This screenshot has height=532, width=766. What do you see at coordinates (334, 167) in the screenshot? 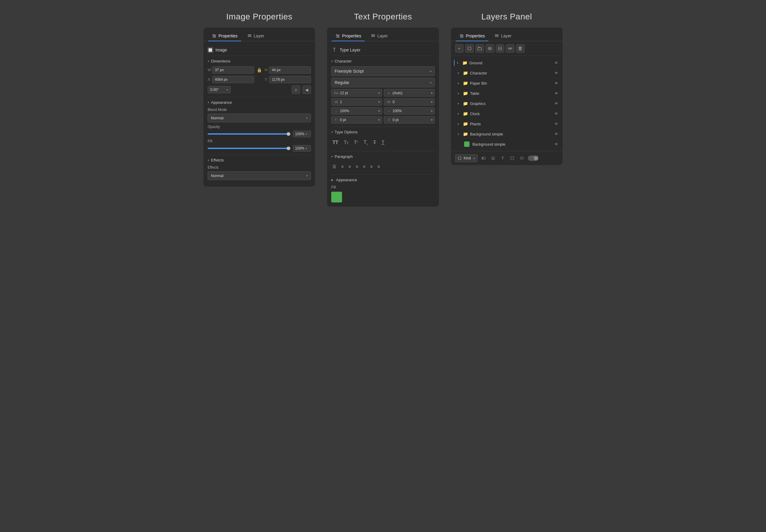
I see `align-left: ☰` at bounding box center [334, 167].